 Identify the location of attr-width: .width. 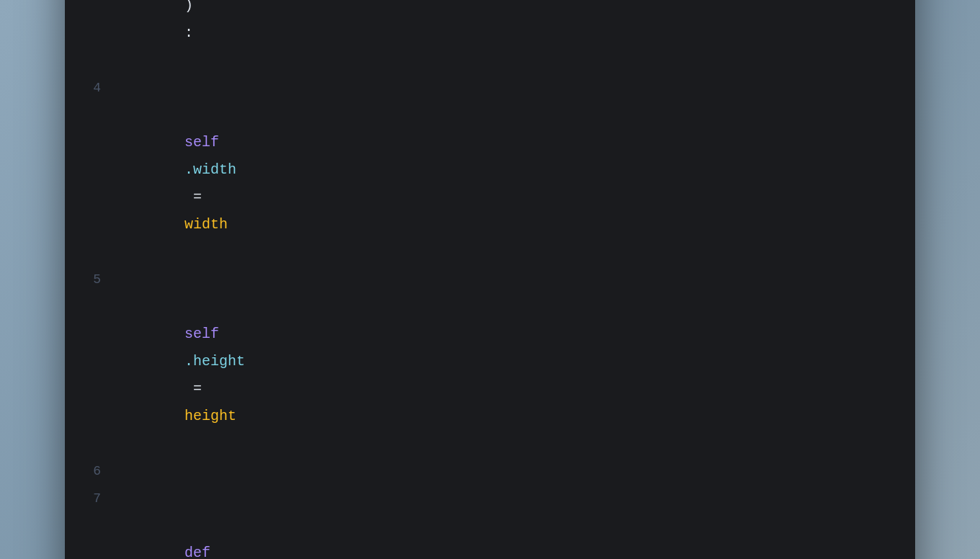
(210, 170).